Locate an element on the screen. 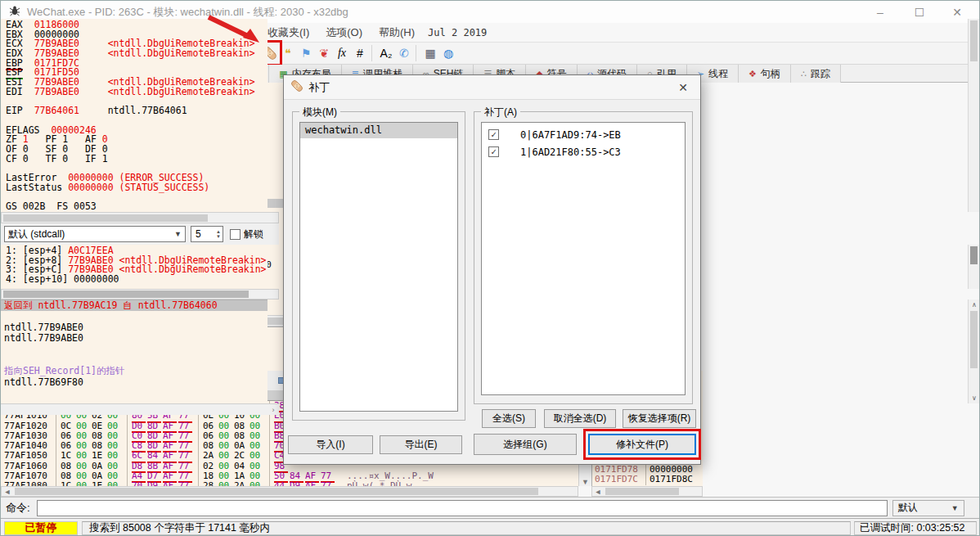 Image resolution: width=980 pixels, height=536 pixels. select-group-button: 选择组(G) is located at coordinates (525, 444).